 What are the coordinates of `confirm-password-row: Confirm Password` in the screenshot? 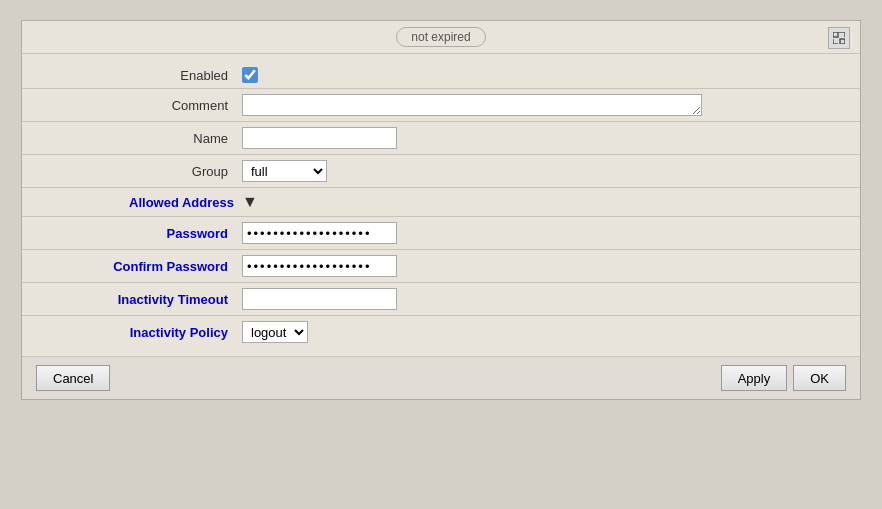 It's located at (441, 266).